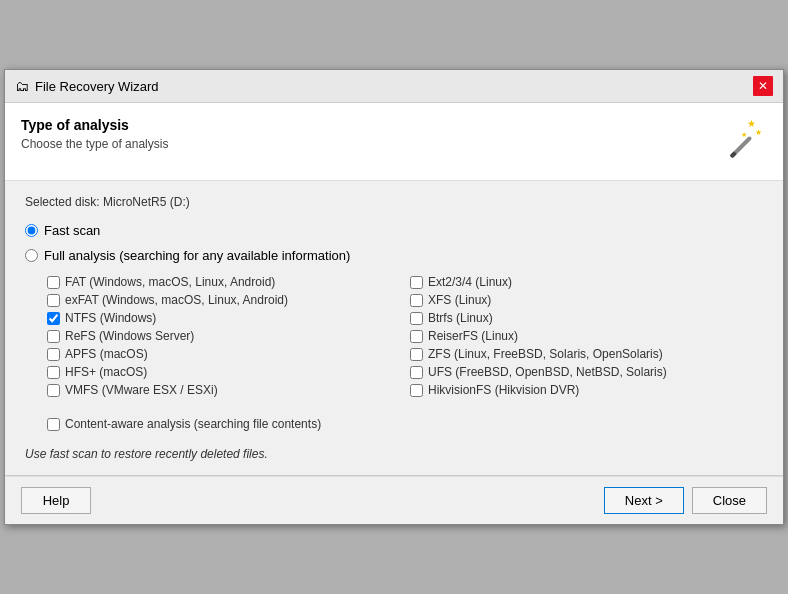  Describe the element at coordinates (416, 318) in the screenshot. I see `fs-btrfs-checkbox` at that location.